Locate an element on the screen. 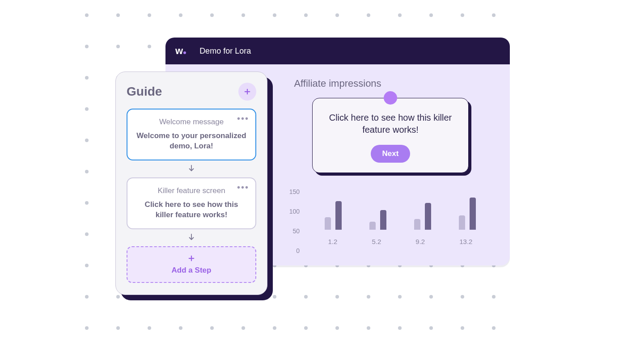  chart-x-axis: 1.25.29.213.2 is located at coordinates (400, 241).